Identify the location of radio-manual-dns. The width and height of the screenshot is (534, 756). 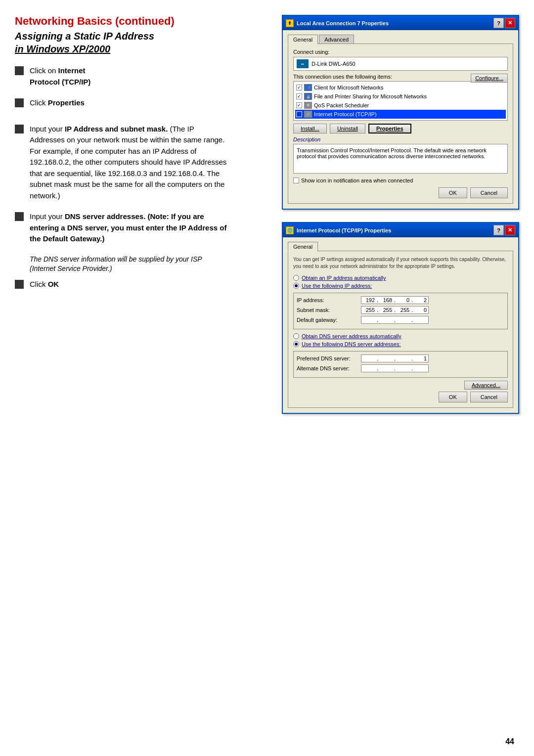
(296, 344).